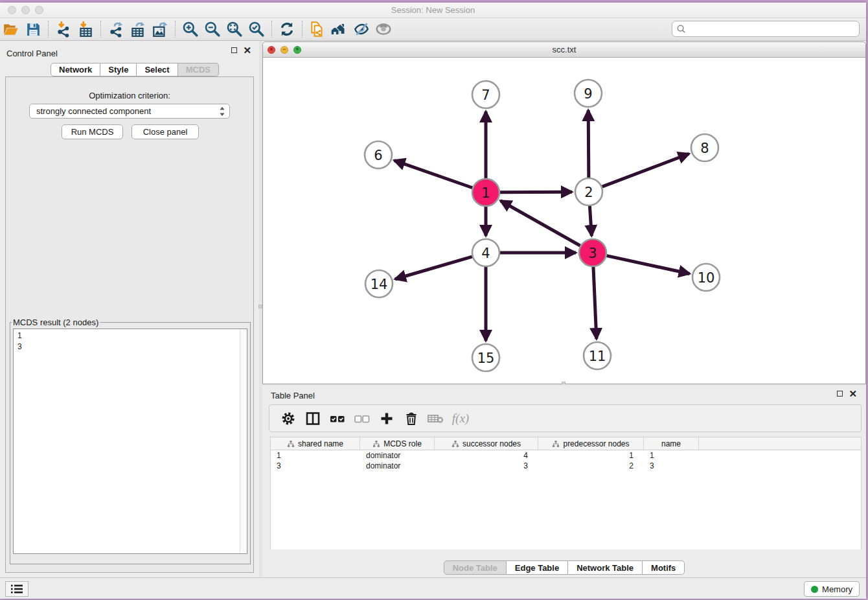 The image size is (868, 600). What do you see at coordinates (287, 29) in the screenshot?
I see `apply-layout-button` at bounding box center [287, 29].